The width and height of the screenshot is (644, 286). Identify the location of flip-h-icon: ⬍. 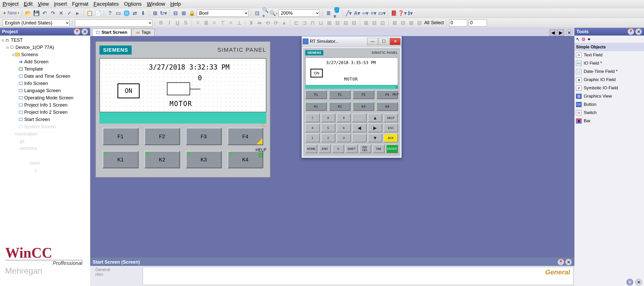
(251, 23).